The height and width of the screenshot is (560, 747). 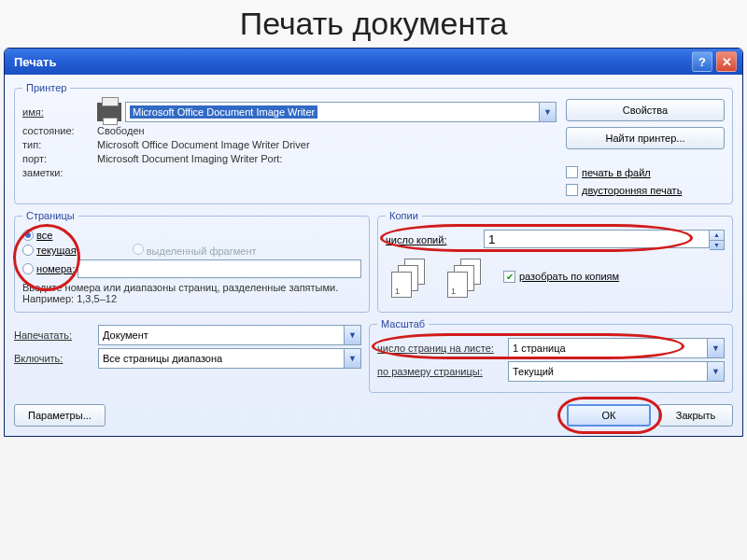 I want to click on printer-type-label: тип:, so click(x=60, y=145).